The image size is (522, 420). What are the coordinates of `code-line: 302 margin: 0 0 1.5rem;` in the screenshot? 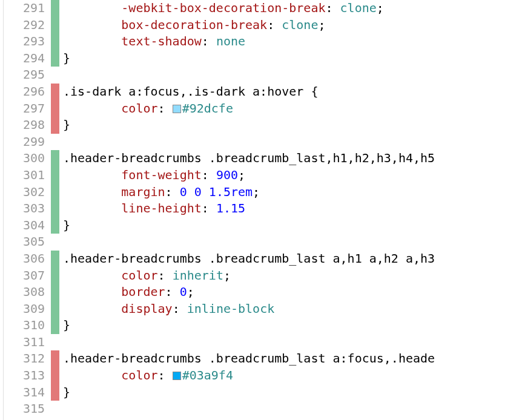 It's located at (263, 192).